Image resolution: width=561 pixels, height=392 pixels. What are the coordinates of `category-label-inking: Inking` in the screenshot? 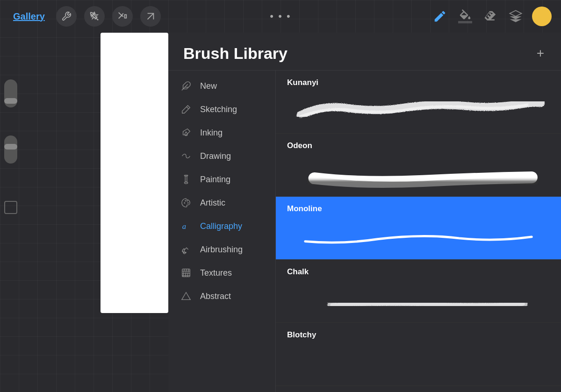 It's located at (211, 133).